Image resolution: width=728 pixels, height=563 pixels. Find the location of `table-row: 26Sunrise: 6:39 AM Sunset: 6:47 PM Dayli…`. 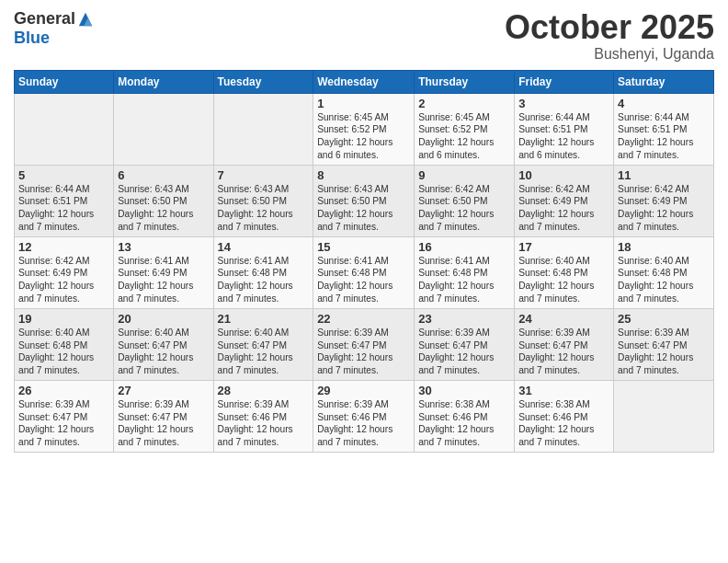

table-row: 26Sunrise: 6:39 AM Sunset: 6:47 PM Dayli… is located at coordinates (64, 416).